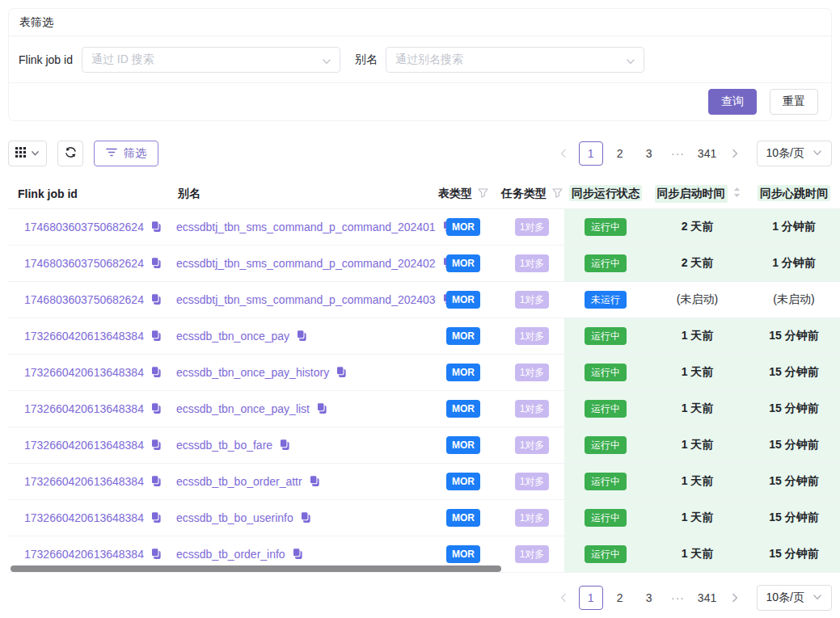  Describe the element at coordinates (424, 444) in the screenshot. I see `table-row: 1732660420613648384 ecssdb_tb_bo_fare MO…` at that location.